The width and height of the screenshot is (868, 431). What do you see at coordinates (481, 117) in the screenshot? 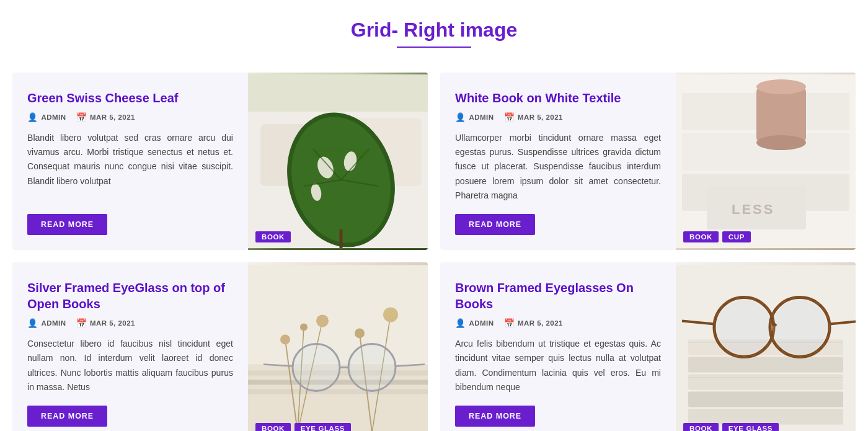
I see `author-label-2: ADMIN` at bounding box center [481, 117].